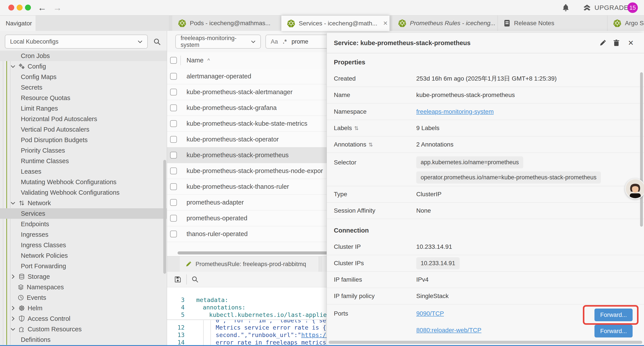  What do you see at coordinates (84, 77) in the screenshot?
I see `sidebar-item-config-maps: Config Maps` at bounding box center [84, 77].